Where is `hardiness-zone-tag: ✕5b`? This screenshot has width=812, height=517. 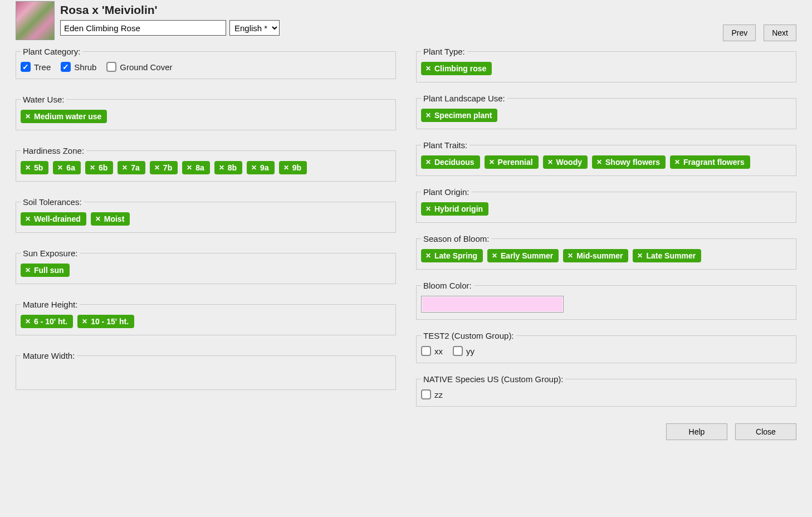 hardiness-zone-tag: ✕5b is located at coordinates (35, 168).